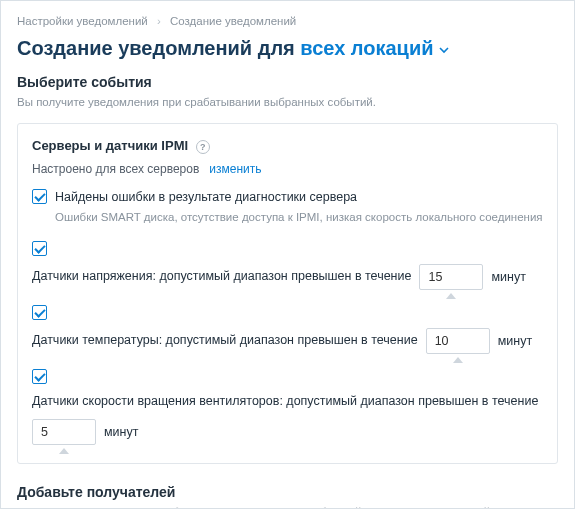 The image size is (575, 509). I want to click on recipients-heading: Добавьте получателей, so click(288, 492).